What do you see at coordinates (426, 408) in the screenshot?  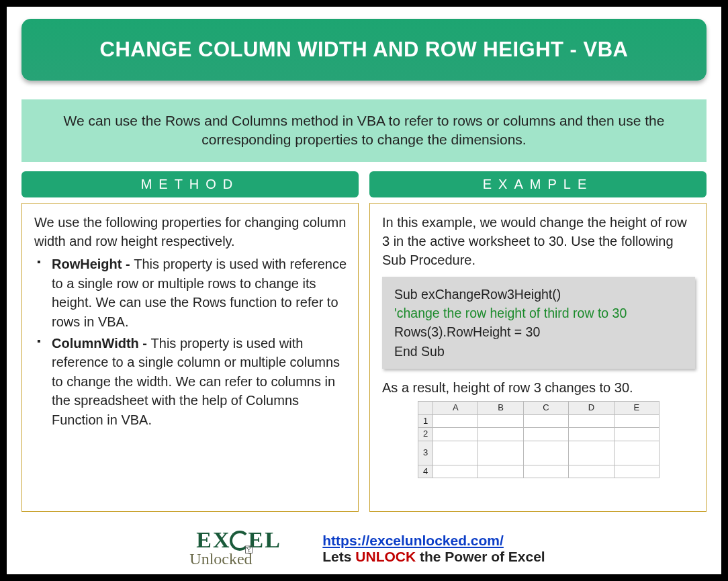 I see `grid-corner` at bounding box center [426, 408].